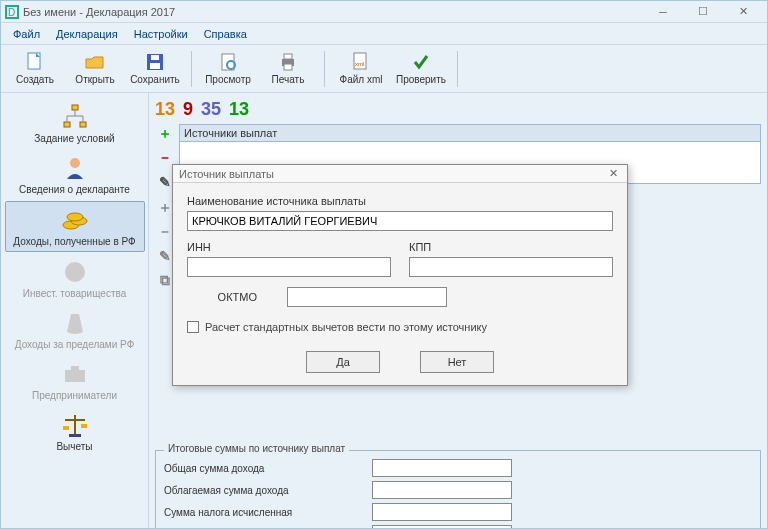 This screenshot has width=768, height=529. What do you see at coordinates (161, 34) in the screenshot?
I see `menu-settings: Настройки` at bounding box center [161, 34].